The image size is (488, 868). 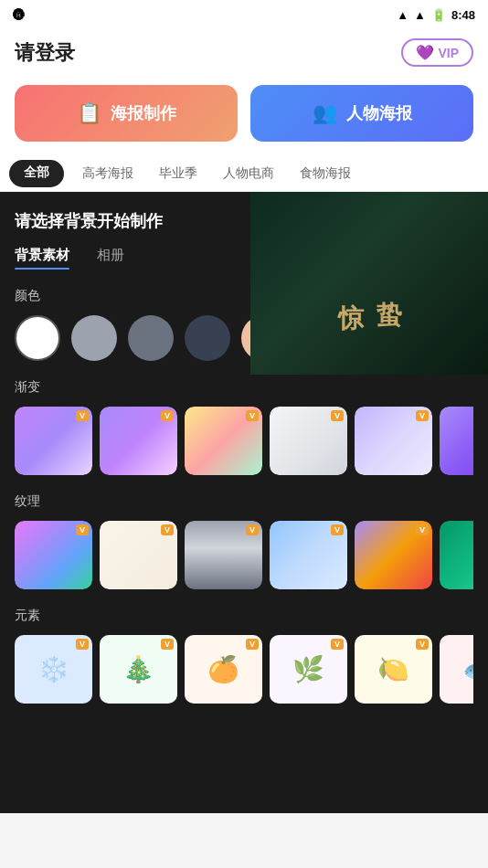 What do you see at coordinates (90, 113) in the screenshot?
I see `poster-icon: 📋` at bounding box center [90, 113].